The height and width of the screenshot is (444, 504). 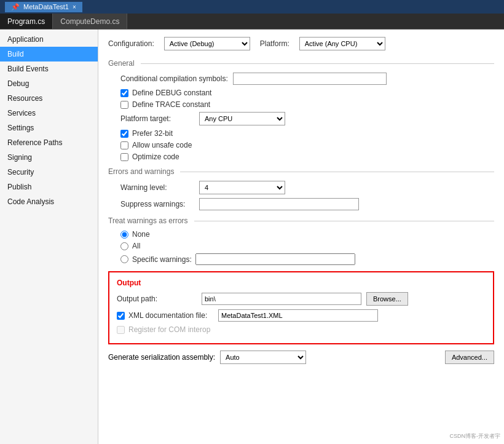 What do you see at coordinates (90, 22) in the screenshot?
I see `doc-tab-label-computedemo: ComputeDemo.cs` at bounding box center [90, 22].